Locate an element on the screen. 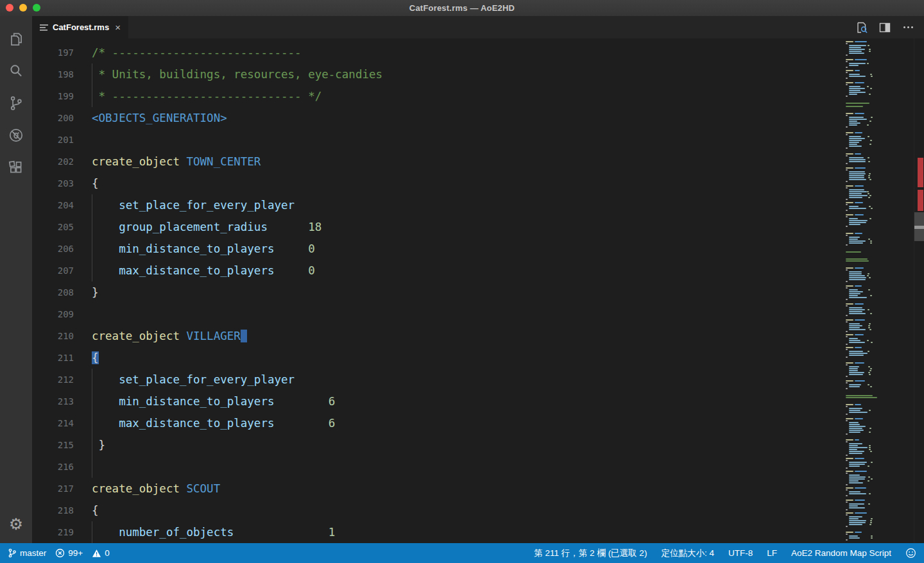 This screenshot has width=924, height=563. code-text: group_placement_radius 18 is located at coordinates (467, 227).